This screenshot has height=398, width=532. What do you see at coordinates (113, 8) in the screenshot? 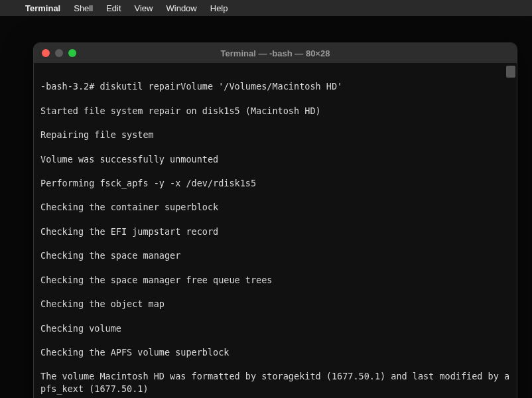
I see `menu-edit: Edit` at bounding box center [113, 8].